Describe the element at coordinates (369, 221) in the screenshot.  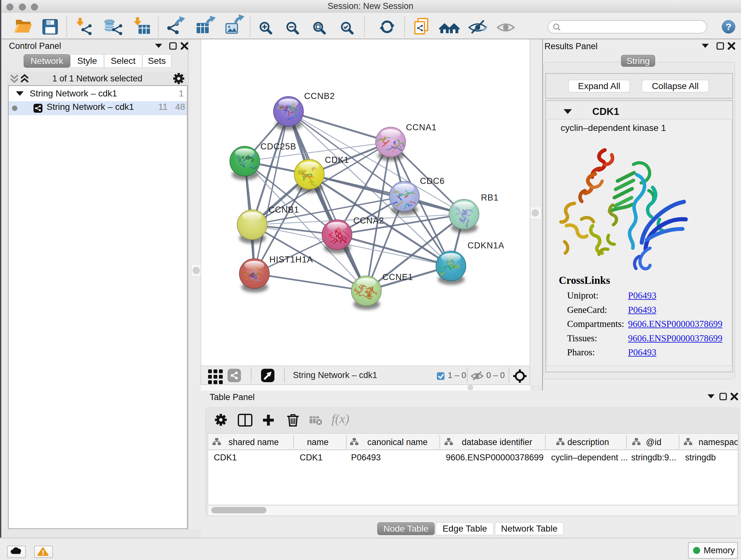
I see `svg-text: CCNA2` at that location.